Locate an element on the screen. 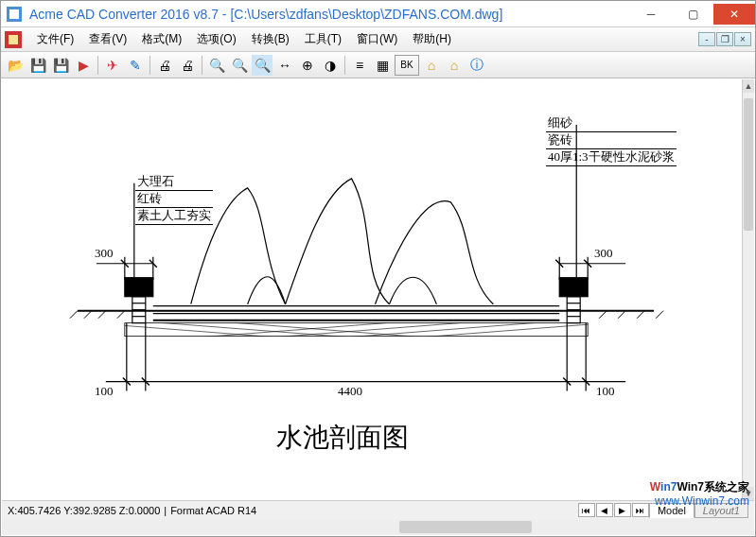 The height and width of the screenshot is (537, 756). zoom-window-icon: 🔍 is located at coordinates (262, 65).